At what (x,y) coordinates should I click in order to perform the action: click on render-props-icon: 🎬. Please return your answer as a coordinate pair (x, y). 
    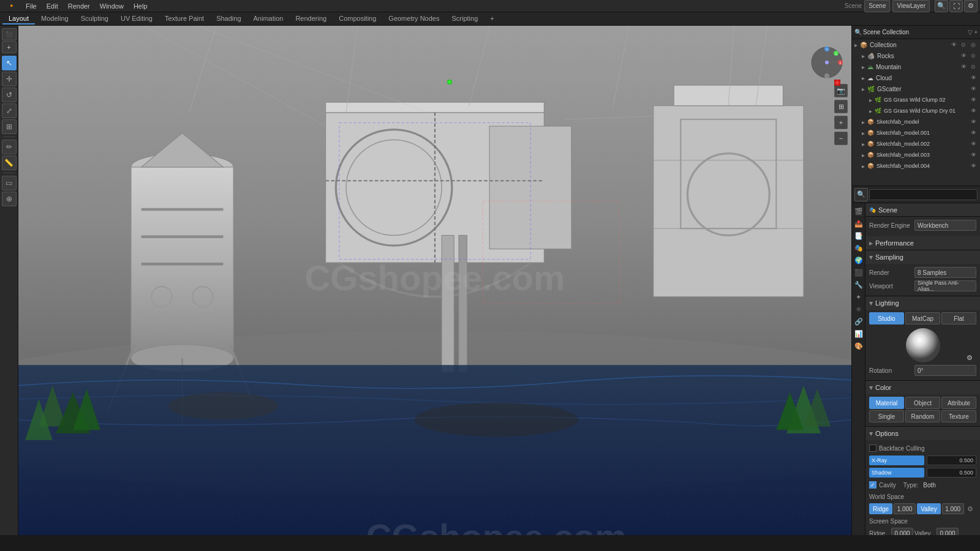
    Looking at the image, I should click on (859, 211).